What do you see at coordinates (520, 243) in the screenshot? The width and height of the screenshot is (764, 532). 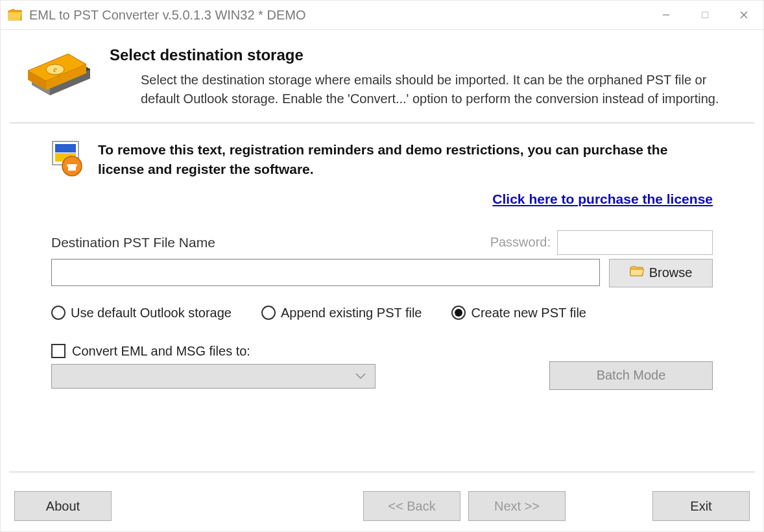 I see `password-label: Password:` at bounding box center [520, 243].